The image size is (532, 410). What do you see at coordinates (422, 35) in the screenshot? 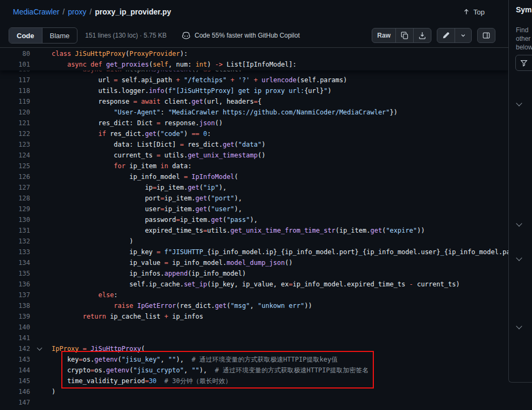
I see `download-icon` at bounding box center [422, 35].